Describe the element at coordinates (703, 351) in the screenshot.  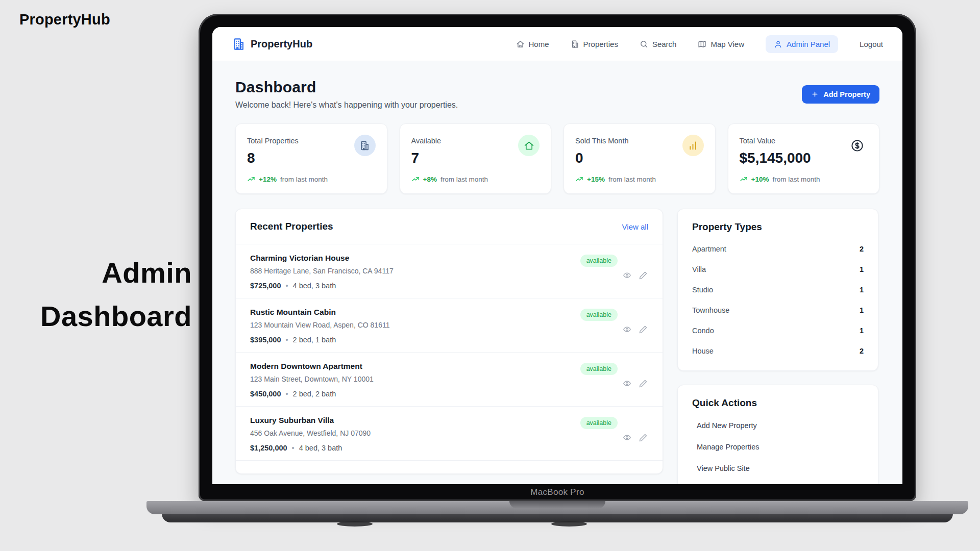
I see `type-label: House` at that location.